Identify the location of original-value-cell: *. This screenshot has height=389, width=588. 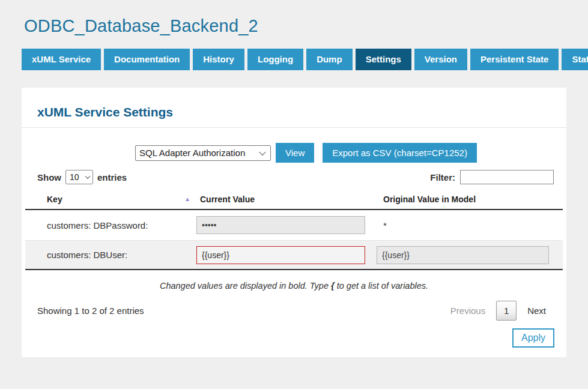
(470, 226).